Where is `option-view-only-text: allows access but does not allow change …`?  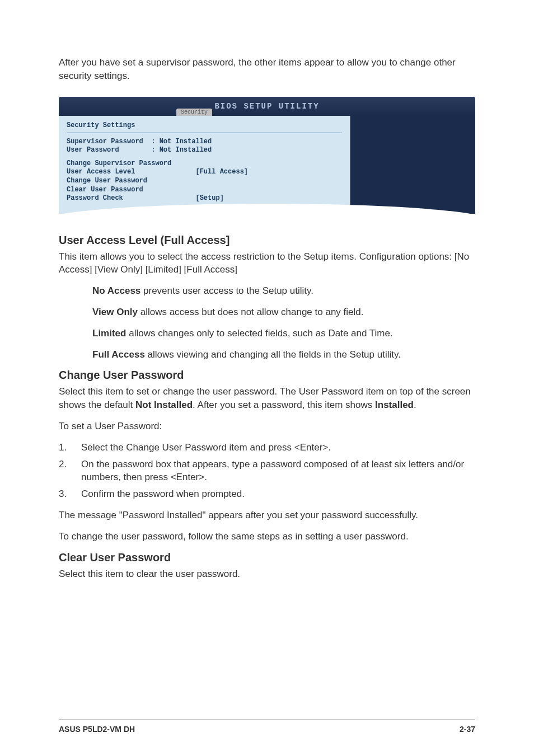
option-view-only-text: allows access but does not allow change … is located at coordinates (251, 312).